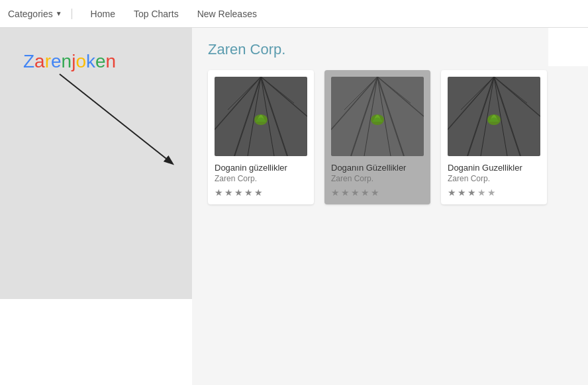  Describe the element at coordinates (390, 50) in the screenshot. I see `section-title: Zaren Corp.` at that location.